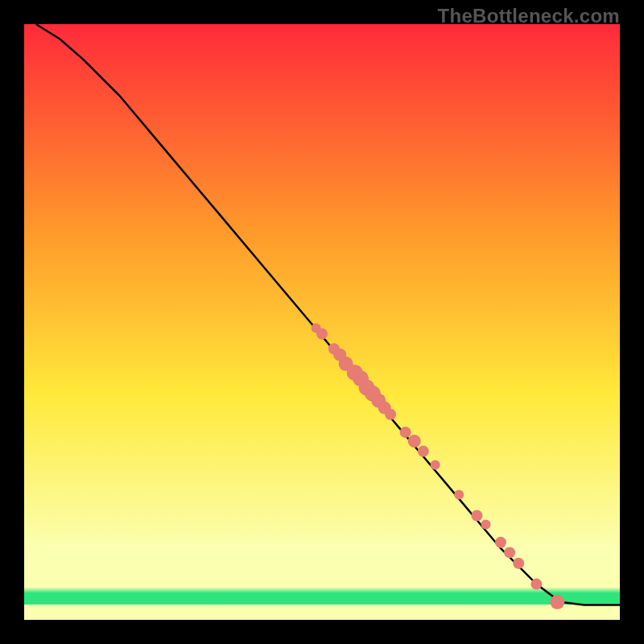 This screenshot has height=644, width=644. What do you see at coordinates (529, 16) in the screenshot?
I see `watermark-label: TheBottleneck.com` at bounding box center [529, 16].